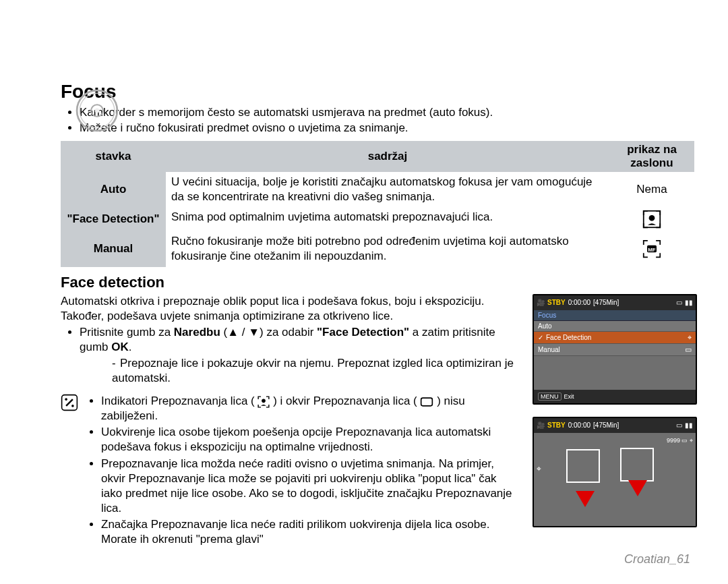 This screenshot has height=584, width=728. I want to click on th-item: stavka, so click(113, 156).